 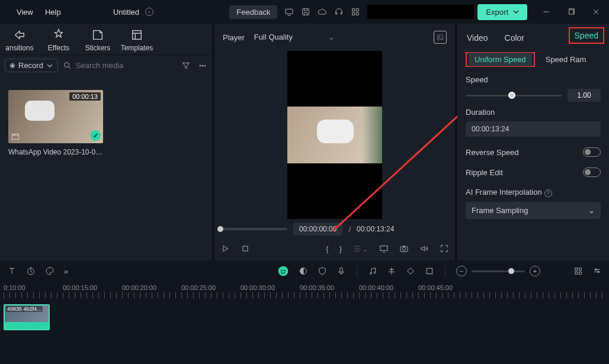 I want to click on text-tool-icon, so click(x=12, y=271).